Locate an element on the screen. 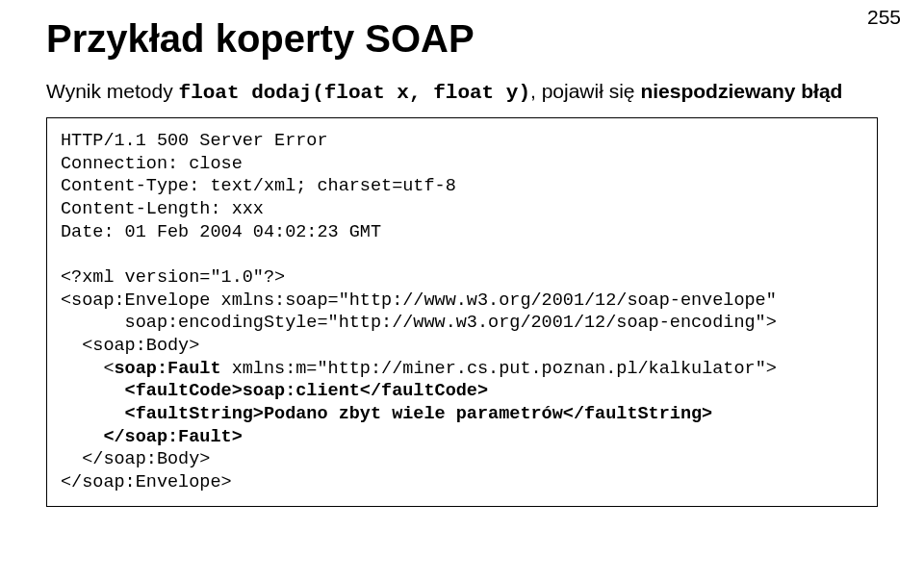  subtitle-middle: , pojawił się is located at coordinates (583, 90).